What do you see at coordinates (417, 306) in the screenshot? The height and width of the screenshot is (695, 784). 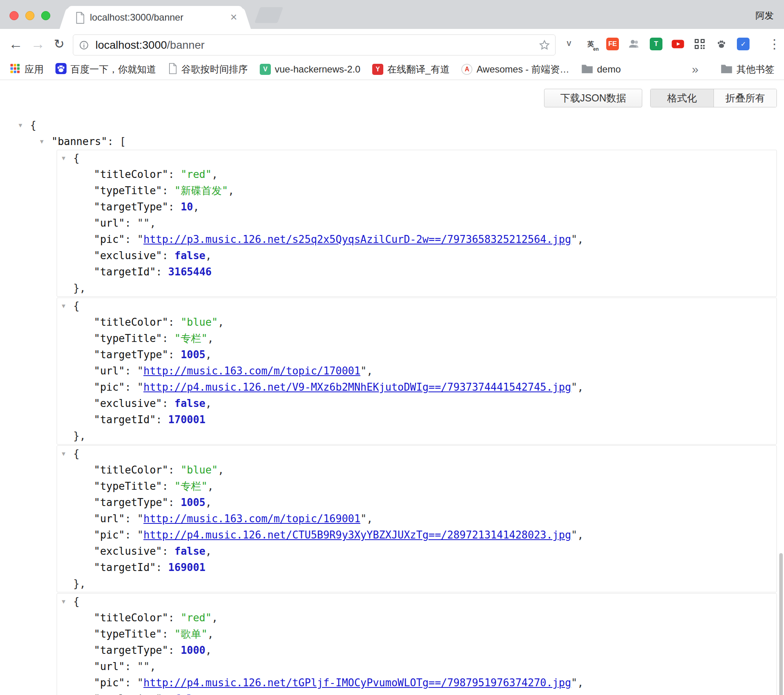 I see `json-object-open: ▼{` at bounding box center [417, 306].